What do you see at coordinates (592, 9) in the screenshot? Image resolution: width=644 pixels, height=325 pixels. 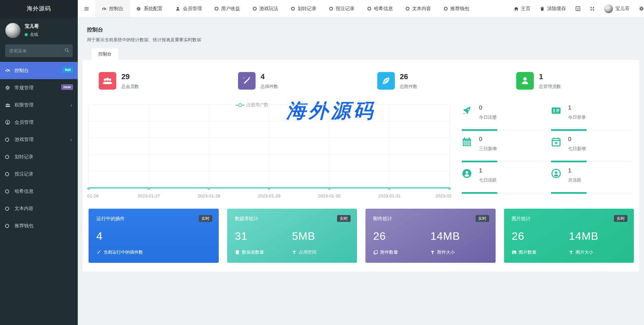 I see `fullscreen-button` at bounding box center [592, 9].